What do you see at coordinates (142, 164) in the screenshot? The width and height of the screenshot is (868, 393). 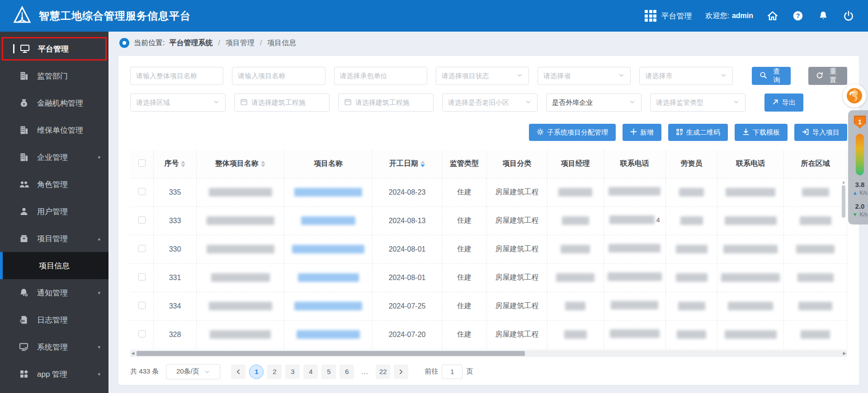 I see `select-all-header` at bounding box center [142, 164].